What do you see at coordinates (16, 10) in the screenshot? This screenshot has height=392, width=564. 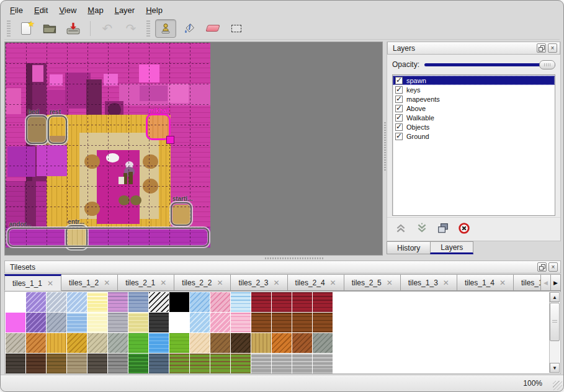 I see `menu-file: File` at bounding box center [16, 10].